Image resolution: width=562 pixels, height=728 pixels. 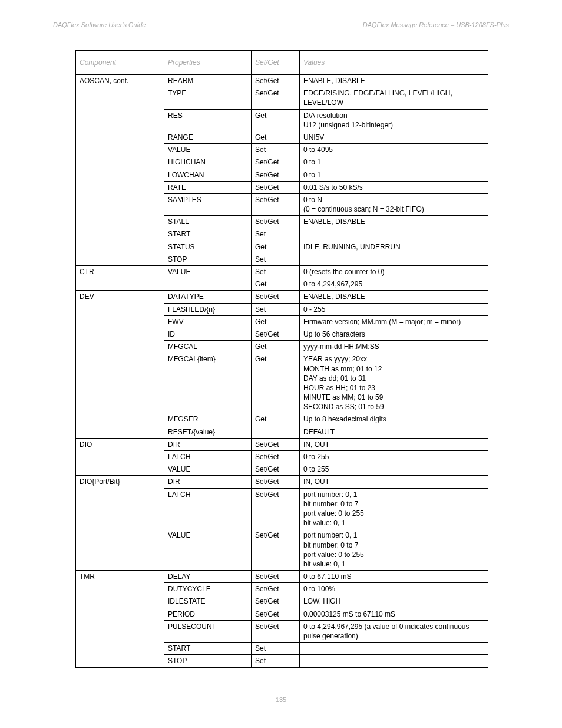 I want to click on cell-values: YEAR as yyyy; 20xx MONTH as mm; 01 to 12…, so click(x=394, y=383).